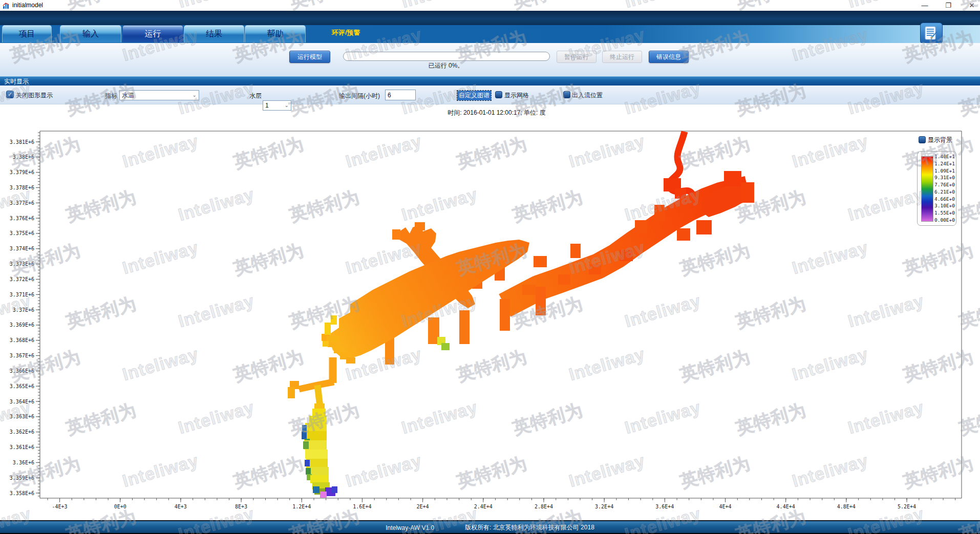 The width and height of the screenshot is (980, 534). What do you see at coordinates (153, 34) in the screenshot?
I see `tab-run: 运行` at bounding box center [153, 34].